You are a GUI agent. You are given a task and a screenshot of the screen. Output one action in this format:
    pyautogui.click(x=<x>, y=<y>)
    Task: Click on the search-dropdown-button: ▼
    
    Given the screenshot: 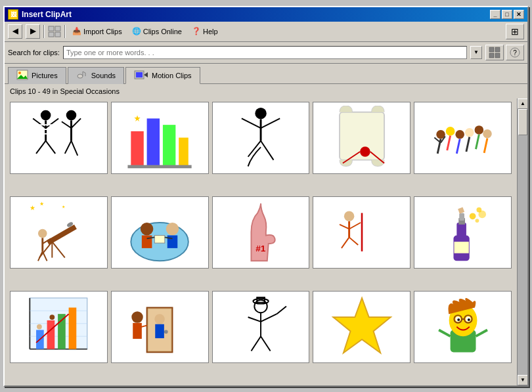 What is the action you would take?
    pyautogui.click(x=476, y=53)
    